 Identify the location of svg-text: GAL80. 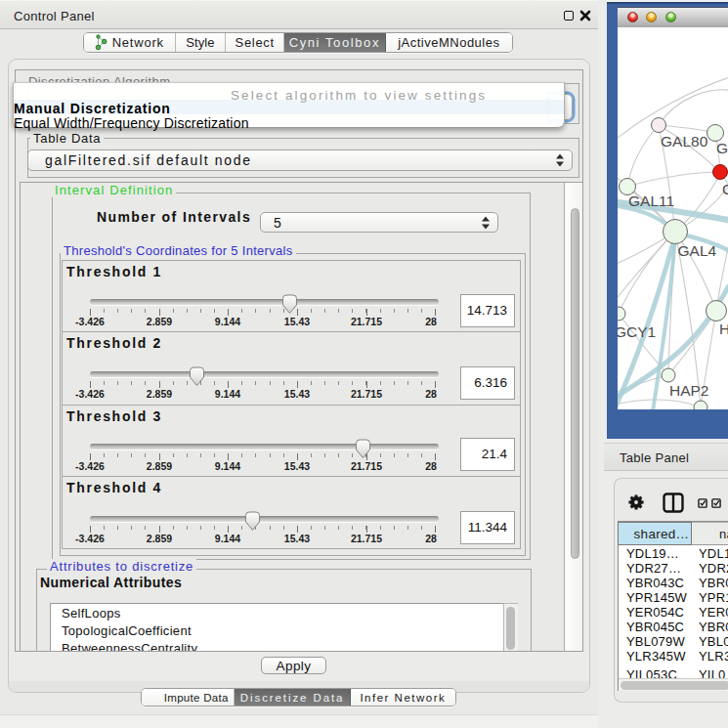
(684, 141).